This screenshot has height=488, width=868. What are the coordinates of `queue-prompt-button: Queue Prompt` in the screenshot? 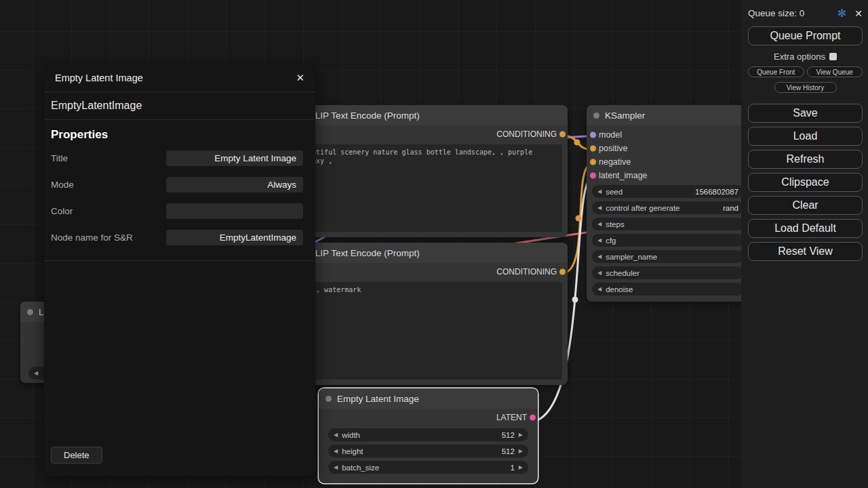 It's located at (806, 36).